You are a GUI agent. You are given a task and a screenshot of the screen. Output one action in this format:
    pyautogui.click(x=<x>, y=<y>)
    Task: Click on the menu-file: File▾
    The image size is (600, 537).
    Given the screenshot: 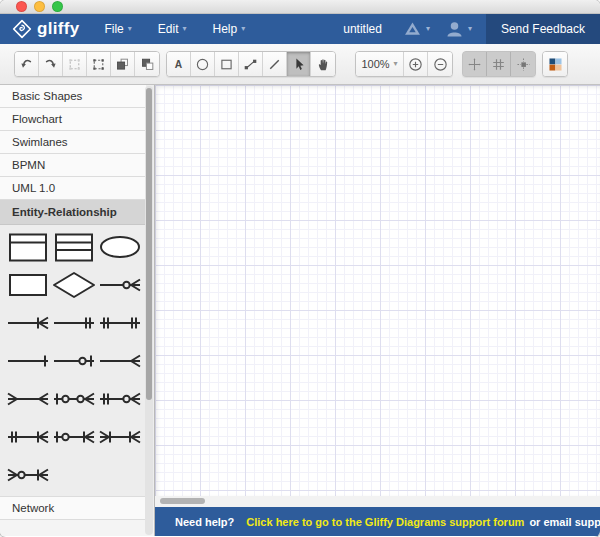 What is the action you would take?
    pyautogui.click(x=118, y=29)
    